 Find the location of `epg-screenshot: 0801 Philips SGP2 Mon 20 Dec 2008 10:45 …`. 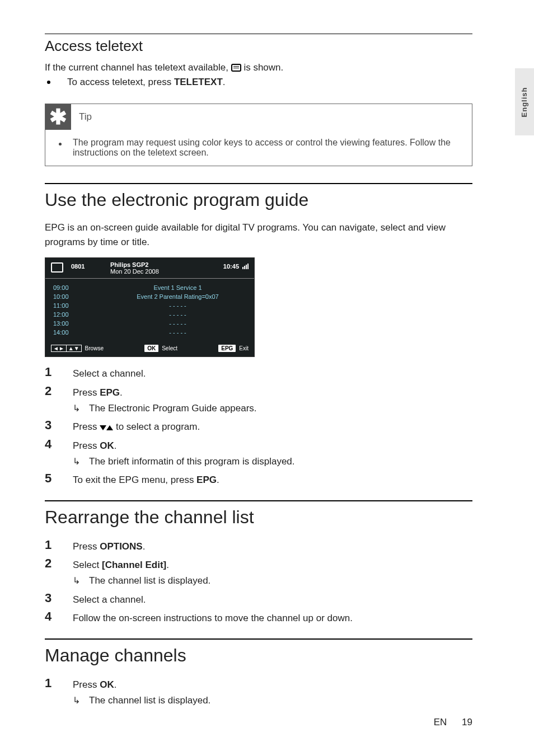

epg-screenshot: 0801 Philips SGP2 Mon 20 Dec 2008 10:45 … is located at coordinates (150, 307).